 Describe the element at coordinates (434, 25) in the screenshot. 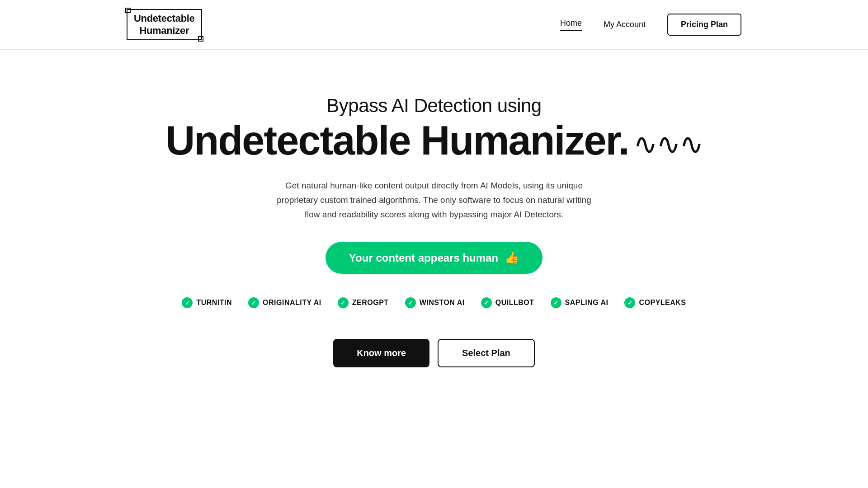

I see `navbar: Undetectable Humanizer Home My Account P…` at that location.